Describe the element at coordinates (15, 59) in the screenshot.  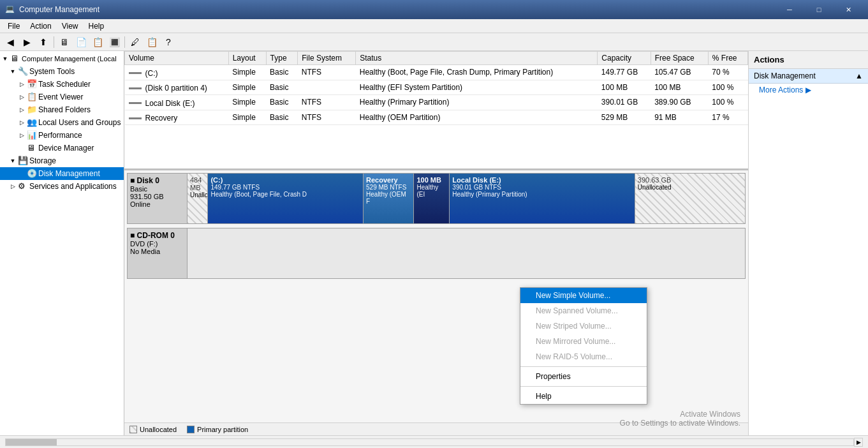
I see `computer-icon: 🖥` at that location.